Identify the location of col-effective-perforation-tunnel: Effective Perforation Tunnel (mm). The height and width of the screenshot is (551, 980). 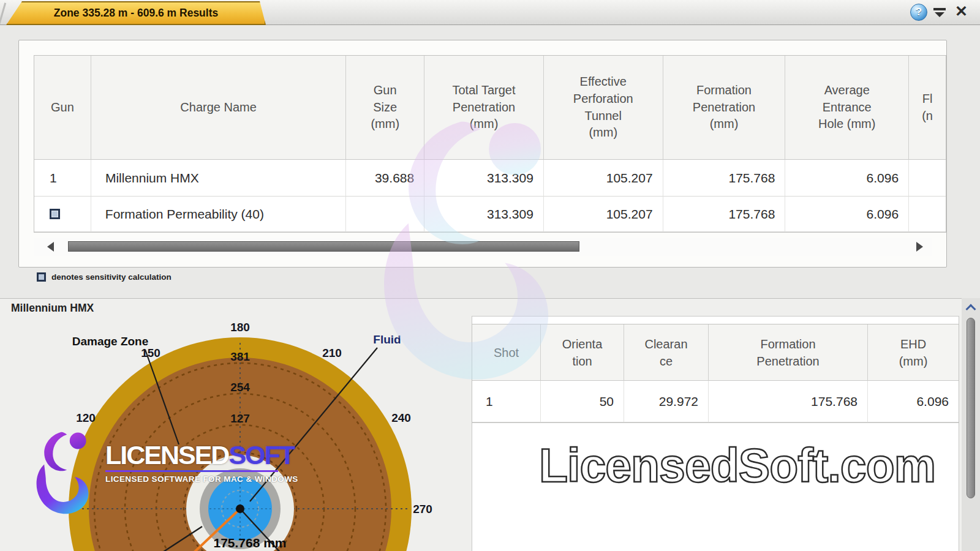
(604, 108).